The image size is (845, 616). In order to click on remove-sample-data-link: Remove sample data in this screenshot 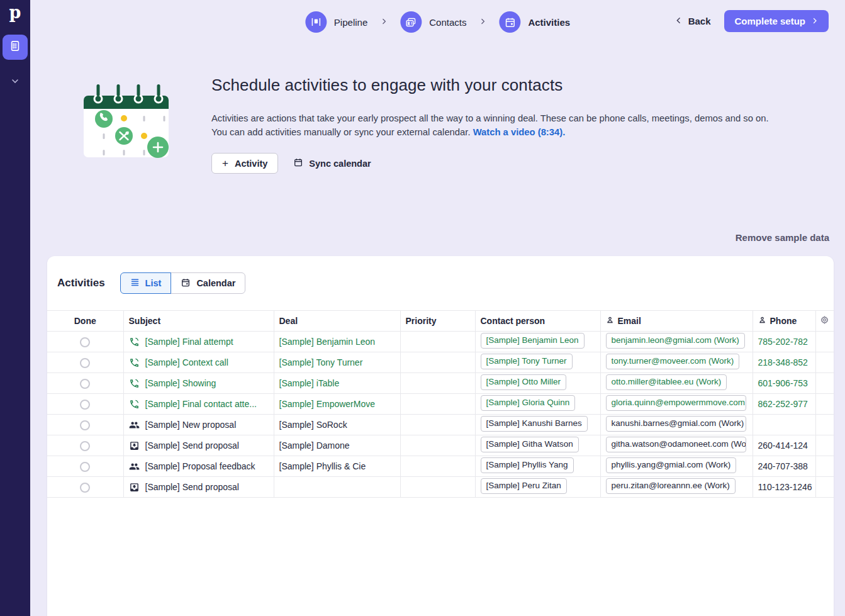, I will do `click(783, 238)`.